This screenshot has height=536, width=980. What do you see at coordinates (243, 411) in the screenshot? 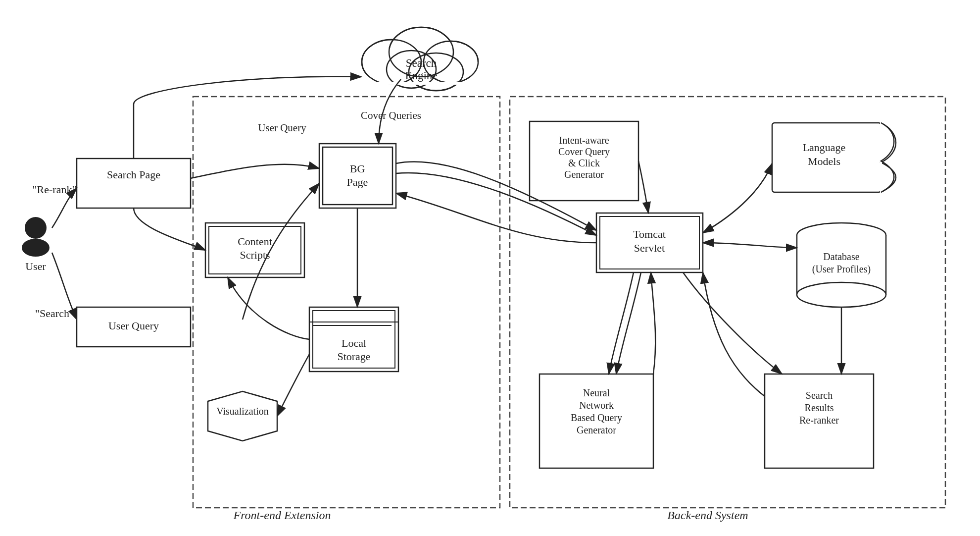
I see `svg-text: Visualization` at bounding box center [243, 411].